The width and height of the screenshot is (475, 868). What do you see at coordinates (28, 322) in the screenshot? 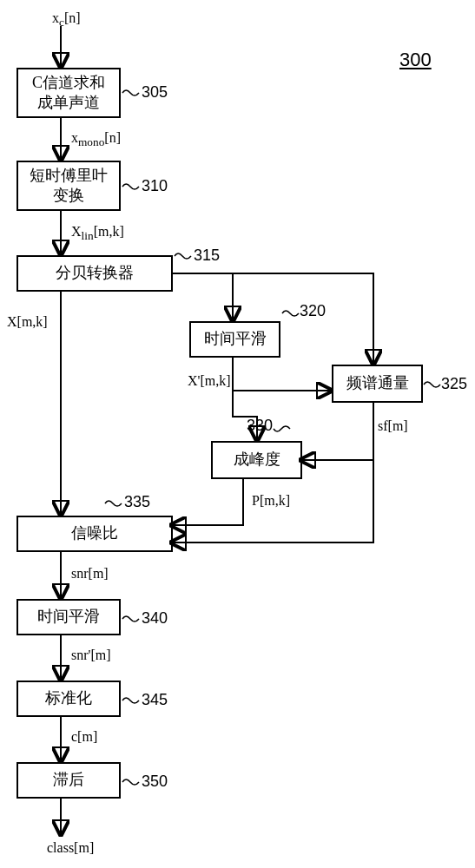
I see `signal-xmk: X[m,k]` at bounding box center [28, 322].